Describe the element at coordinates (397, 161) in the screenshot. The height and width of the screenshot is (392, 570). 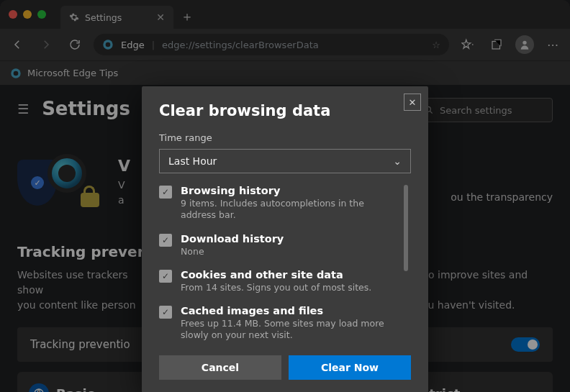
I see `chevron-down-icon: ⌄` at that location.